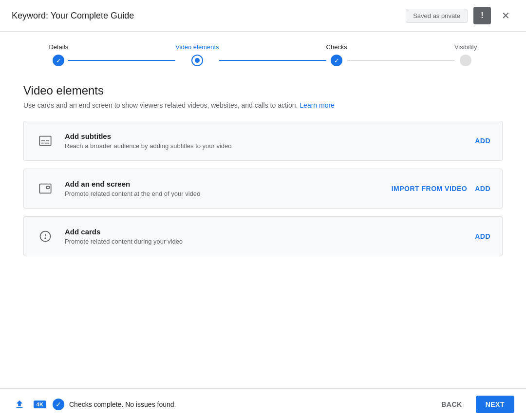 The width and height of the screenshot is (526, 420). What do you see at coordinates (58, 404) in the screenshot?
I see `check-icon: ✓` at bounding box center [58, 404].